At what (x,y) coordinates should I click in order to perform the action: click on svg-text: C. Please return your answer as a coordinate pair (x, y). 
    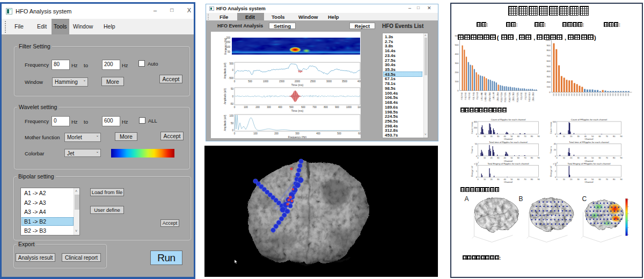
    Looking at the image, I should click on (585, 199).